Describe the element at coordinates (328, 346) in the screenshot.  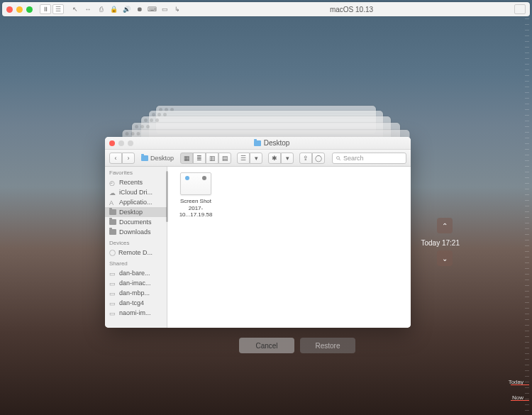
I see `button-label: Restore` at that location.